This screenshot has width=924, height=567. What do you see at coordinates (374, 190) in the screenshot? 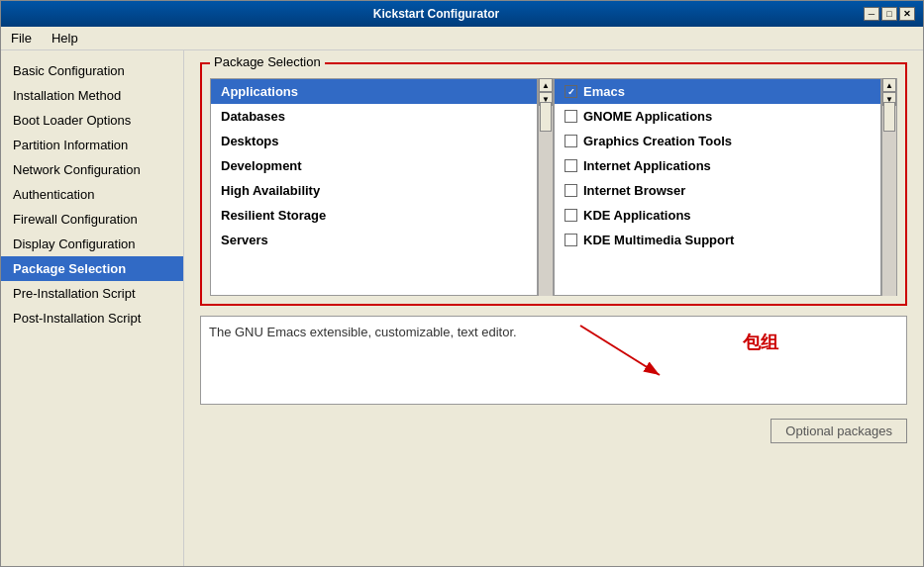
I see `category-high-availability: High Availability` at bounding box center [374, 190].